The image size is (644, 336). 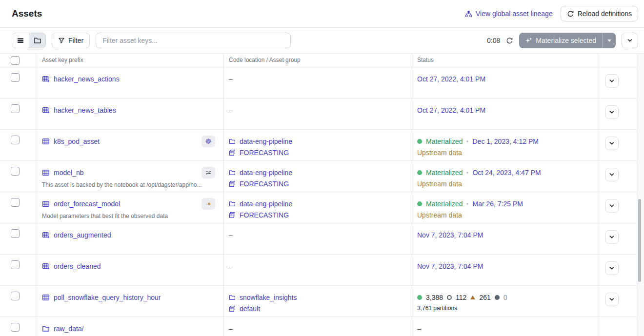 What do you see at coordinates (497, 297) in the screenshot?
I see `failed-partitions-dot-icon` at bounding box center [497, 297].